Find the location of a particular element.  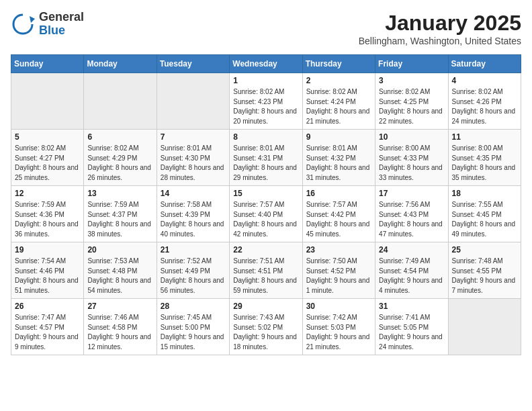

logo-icon is located at coordinates (23, 24).